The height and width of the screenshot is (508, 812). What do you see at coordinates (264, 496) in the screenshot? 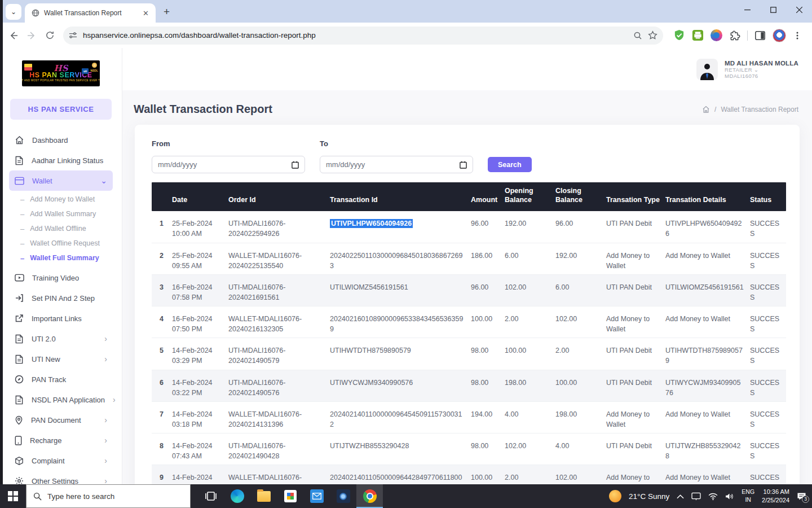
I see `taskbar-file-explorer` at bounding box center [264, 496].